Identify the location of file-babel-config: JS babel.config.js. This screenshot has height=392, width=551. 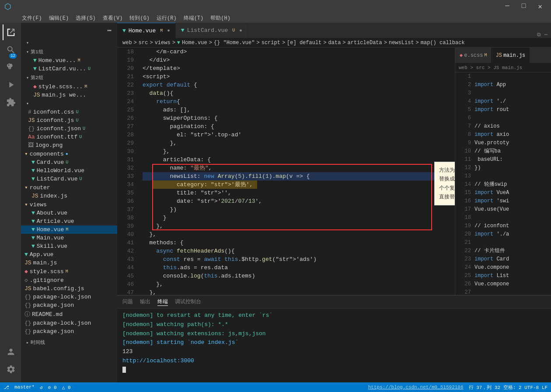
(69, 288).